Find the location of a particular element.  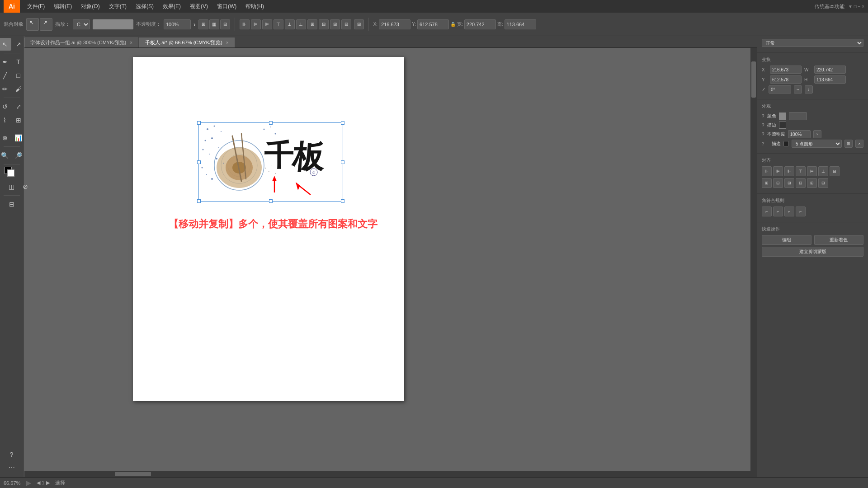

eyedropper-tool: 🔍 is located at coordinates (5, 155).